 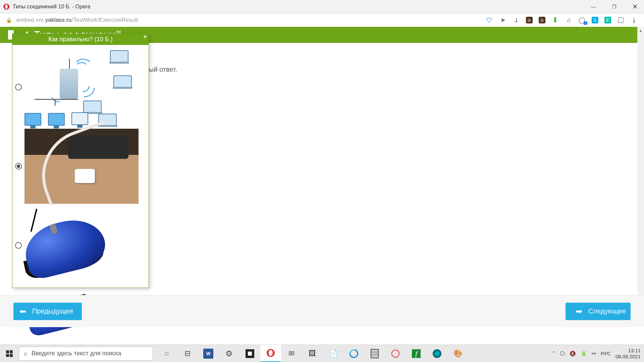 What do you see at coordinates (579, 311) in the screenshot?
I see `arrow-right-icon: ➡` at bounding box center [579, 311].